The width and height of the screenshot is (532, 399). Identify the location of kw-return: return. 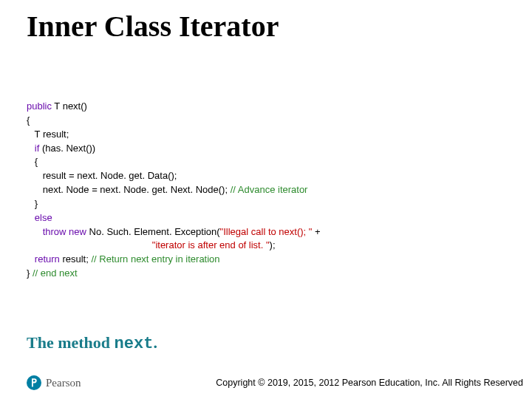
(47, 259).